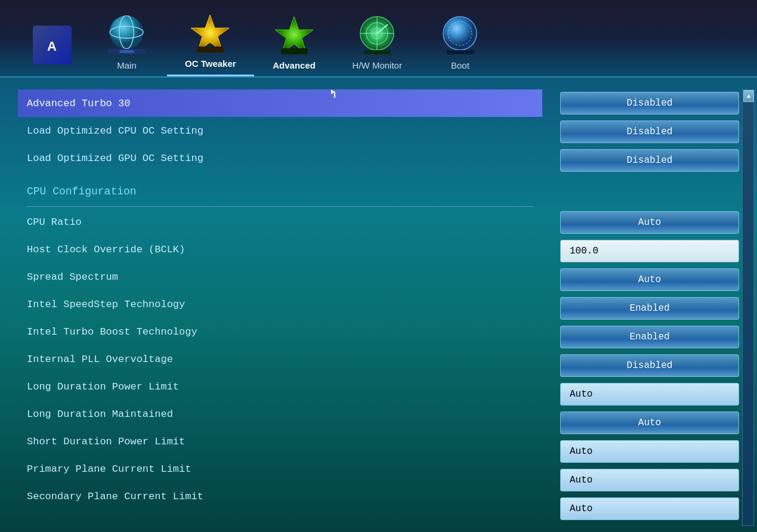 Image resolution: width=757 pixels, height=532 pixels. What do you see at coordinates (378, 39) in the screenshot?
I see `top-navigation: A` at bounding box center [378, 39].